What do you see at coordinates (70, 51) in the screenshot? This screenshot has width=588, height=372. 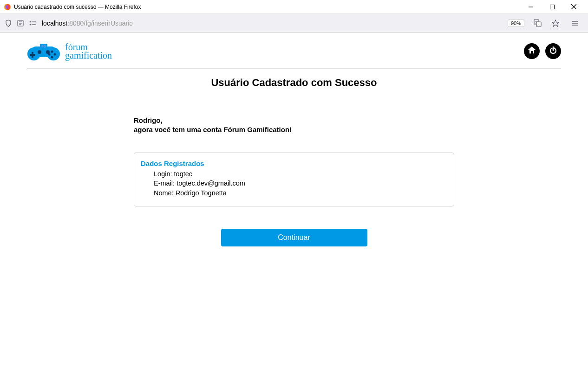 I see `logo: FG fórum gamification` at bounding box center [70, 51].